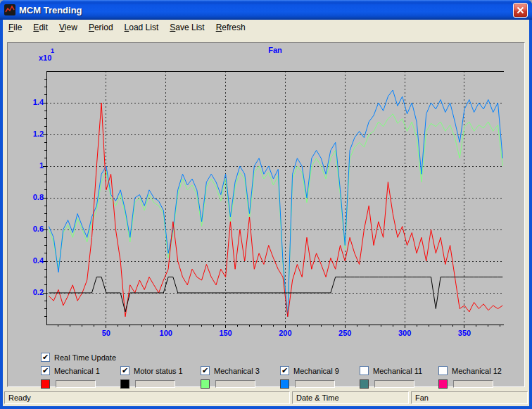 The width and height of the screenshot is (532, 409). What do you see at coordinates (275, 50) in the screenshot?
I see `chart-title: Fan` at bounding box center [275, 50].